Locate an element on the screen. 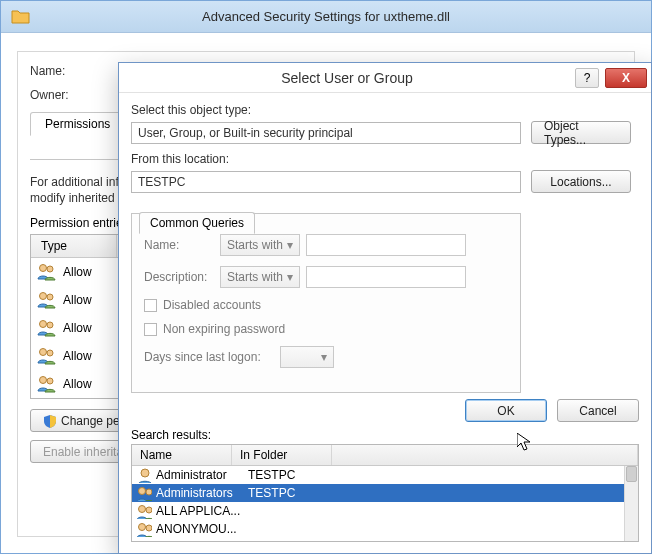 Image resolution: width=652 pixels, height=554 pixels. folder-icon is located at coordinates (21, 17).